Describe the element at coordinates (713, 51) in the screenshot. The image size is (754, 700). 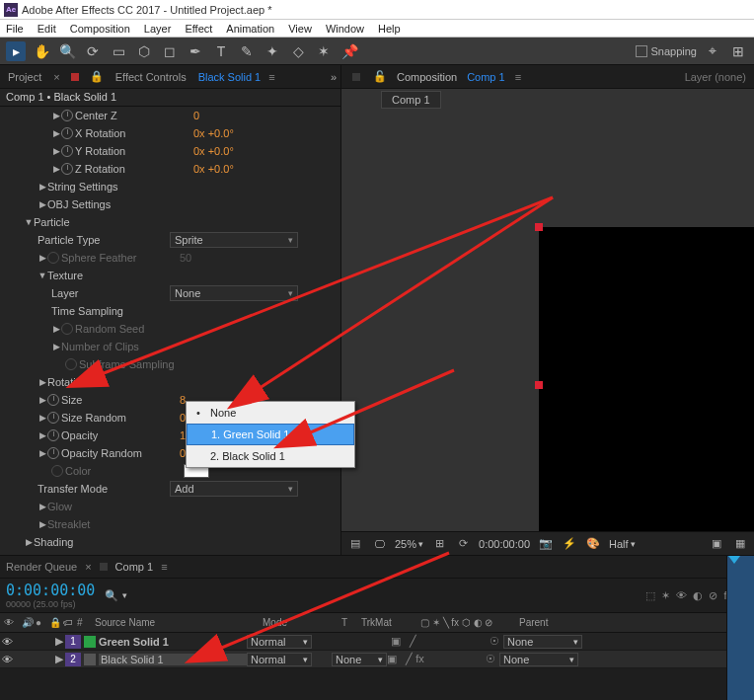
I see `snap-options-icon: ⌖` at that location.